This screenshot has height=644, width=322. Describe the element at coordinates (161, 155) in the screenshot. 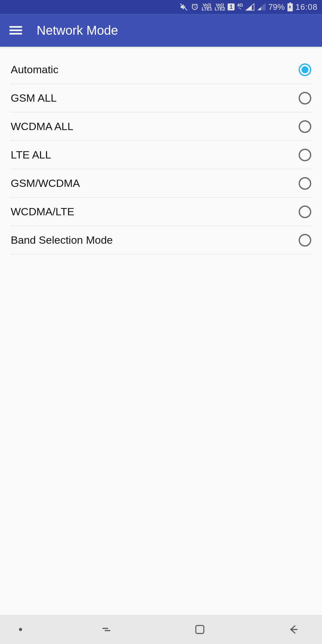

I see `option-lte-all: LTE ALL` at that location.